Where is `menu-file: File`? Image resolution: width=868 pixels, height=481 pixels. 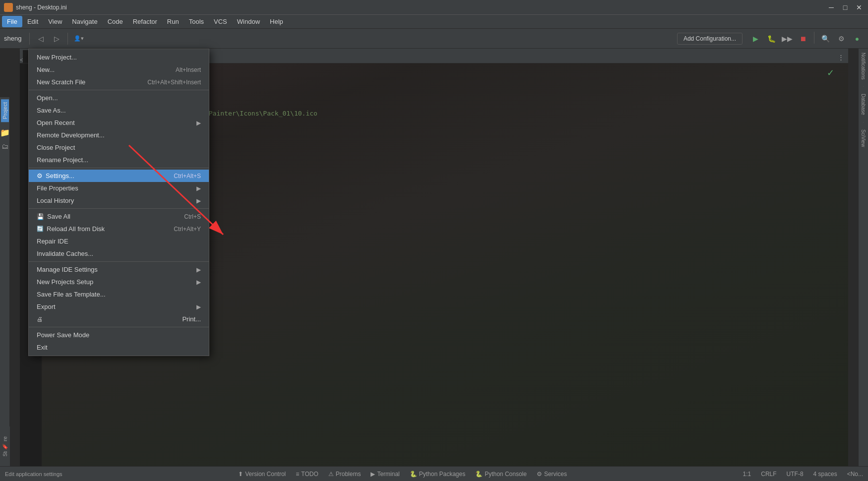 menu-file: File is located at coordinates (12, 22).